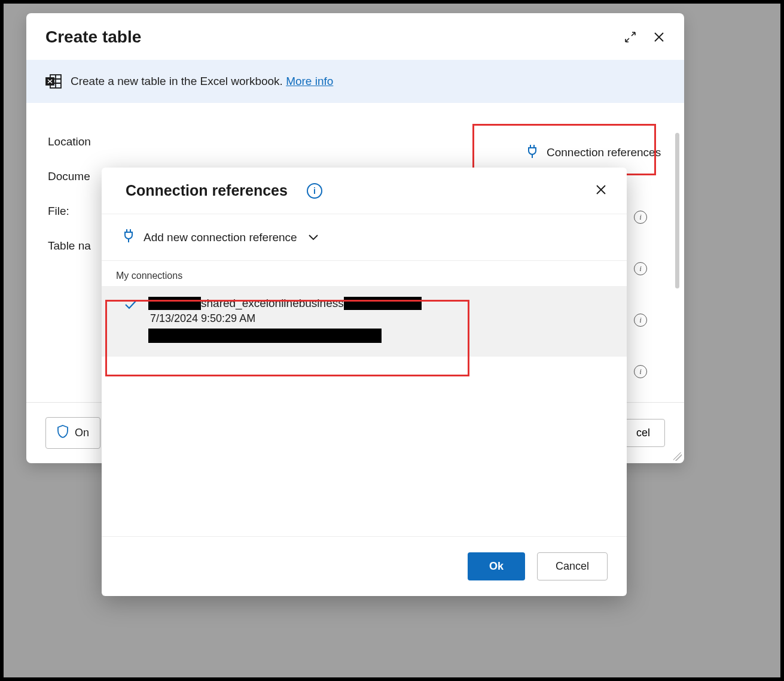 This screenshot has width=784, height=681. Describe the element at coordinates (678, 457) in the screenshot. I see `resize-grip-icon` at that location.